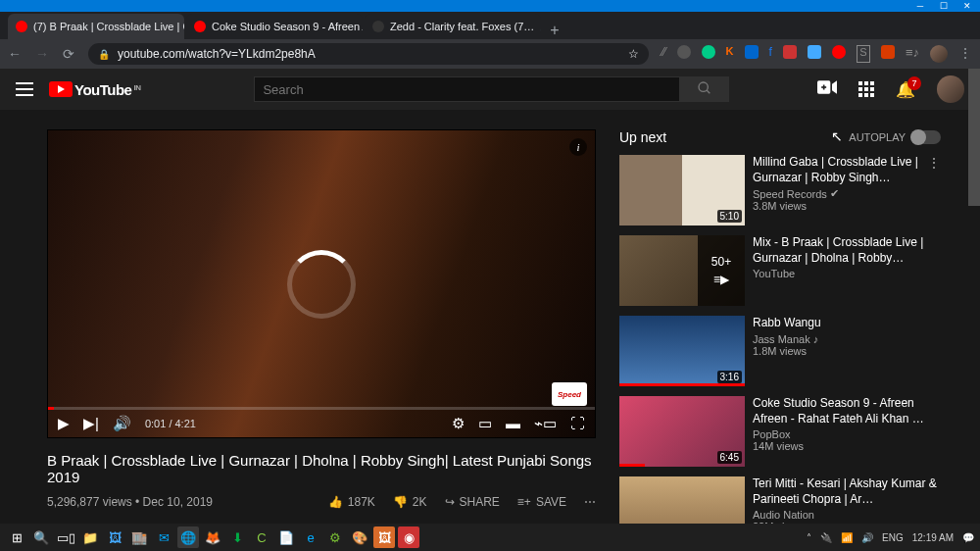 Image resolution: width=980 pixels, height=551 pixels. What do you see at coordinates (730, 54) in the screenshot?
I see `ext-icon: K` at bounding box center [730, 54].